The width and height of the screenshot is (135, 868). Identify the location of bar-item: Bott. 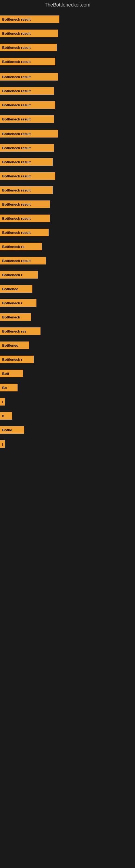
(11, 373).